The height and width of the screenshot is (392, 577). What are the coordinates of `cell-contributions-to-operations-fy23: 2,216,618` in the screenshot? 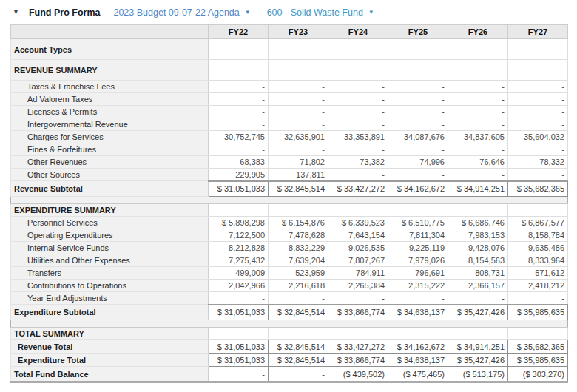 It's located at (299, 285).